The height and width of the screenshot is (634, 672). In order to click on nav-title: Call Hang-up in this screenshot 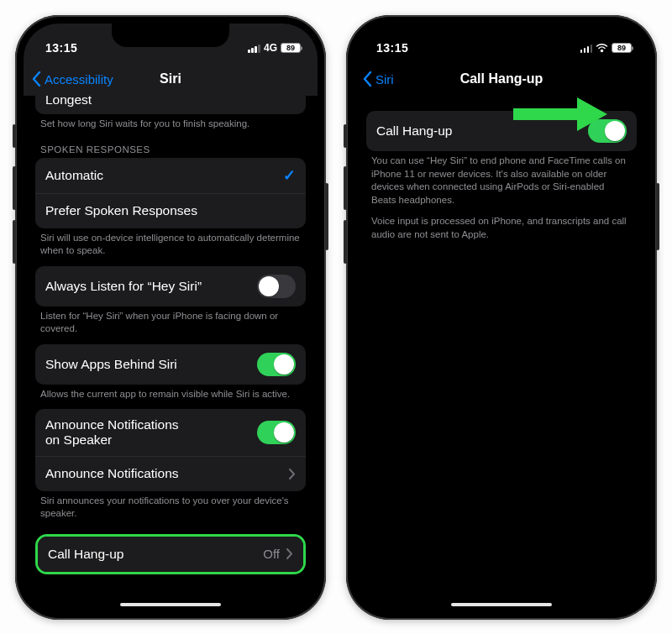, I will do `click(501, 79)`.